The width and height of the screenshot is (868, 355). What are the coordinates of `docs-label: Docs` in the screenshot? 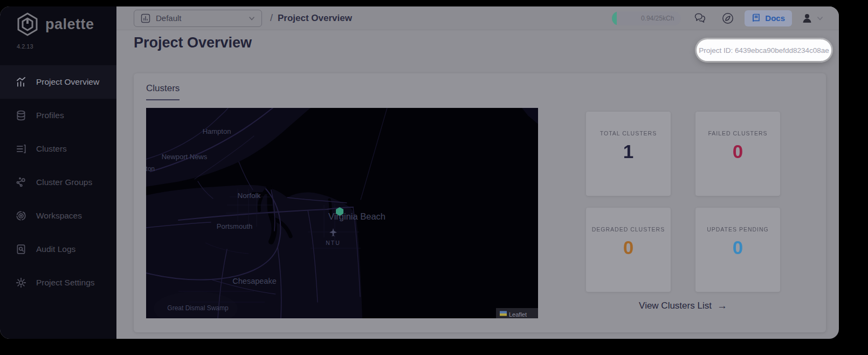 It's located at (775, 18).